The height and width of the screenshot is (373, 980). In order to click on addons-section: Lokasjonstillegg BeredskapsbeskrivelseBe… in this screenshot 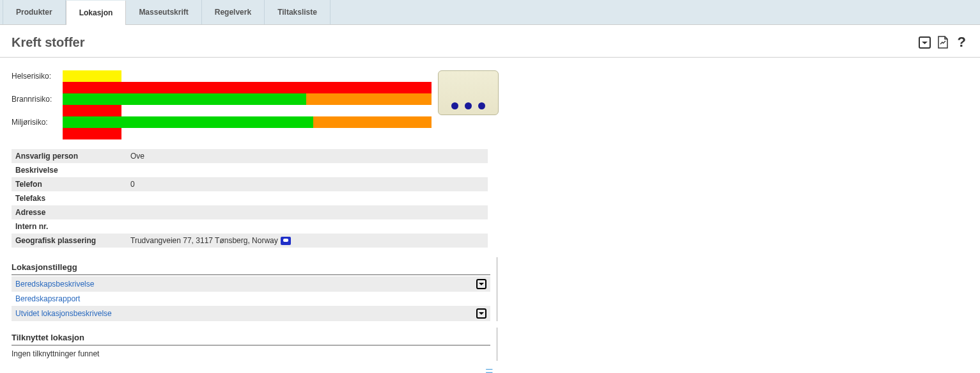, I will do `click(254, 289)`.